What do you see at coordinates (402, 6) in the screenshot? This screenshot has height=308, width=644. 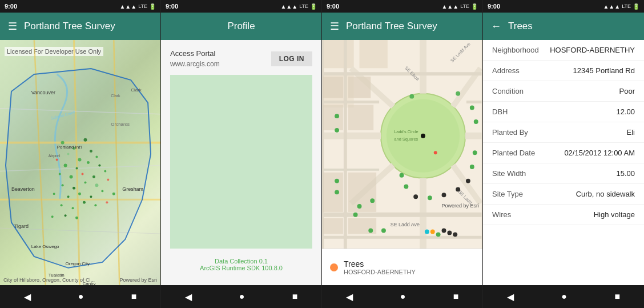 I see `status-bar-3: 9:00 ▲▲▲ LTE 🔋` at bounding box center [402, 6].